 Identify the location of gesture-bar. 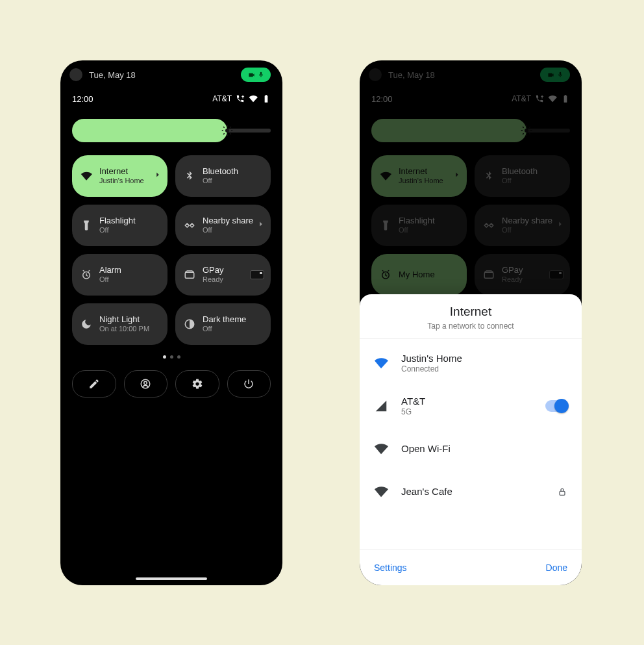
(171, 579).